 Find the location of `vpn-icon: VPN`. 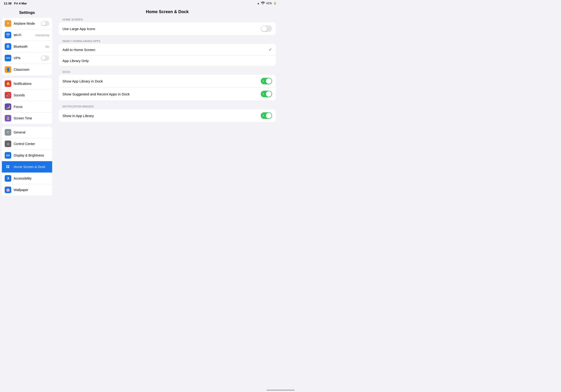

vpn-icon: VPN is located at coordinates (8, 58).